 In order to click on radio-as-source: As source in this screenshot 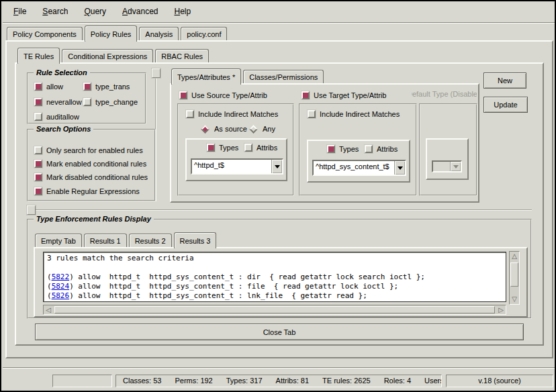, I will do `click(224, 129)`.